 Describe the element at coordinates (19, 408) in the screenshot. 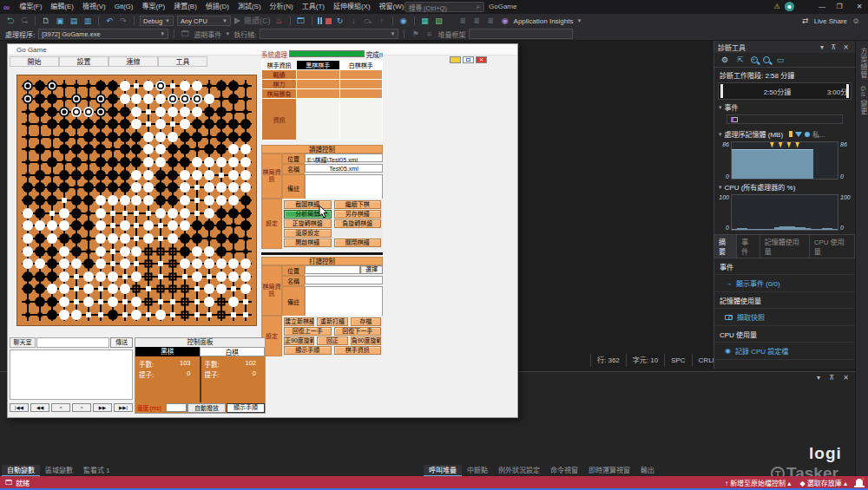

I see `nav-button-0: |◀◀` at that location.